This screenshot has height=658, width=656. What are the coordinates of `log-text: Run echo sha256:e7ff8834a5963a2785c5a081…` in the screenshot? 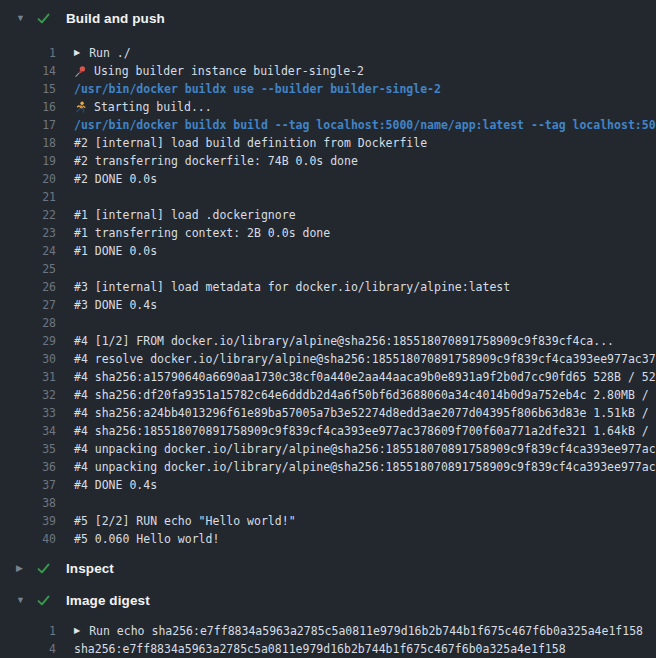 It's located at (366, 631).